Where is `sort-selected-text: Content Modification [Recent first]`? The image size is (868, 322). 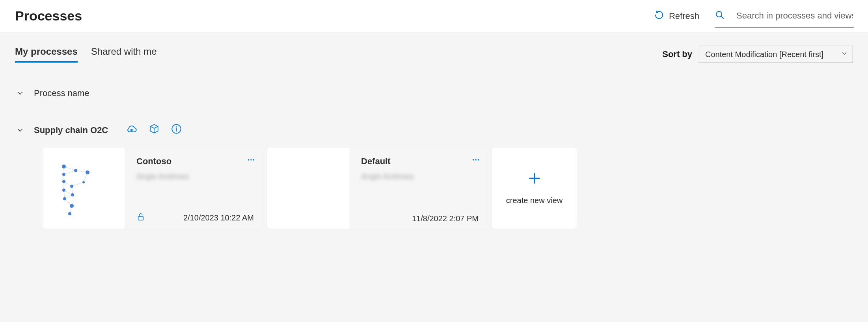 sort-selected-text: Content Modification [Recent first] is located at coordinates (764, 54).